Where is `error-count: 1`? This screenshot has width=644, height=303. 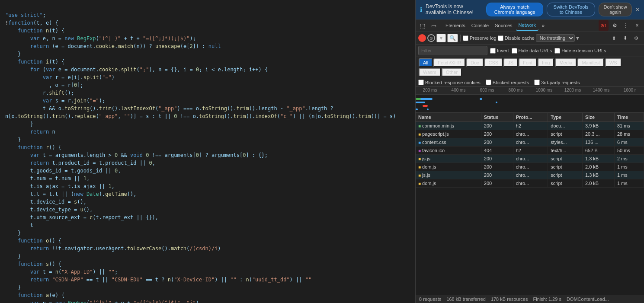
error-count: 1 is located at coordinates (606, 26).